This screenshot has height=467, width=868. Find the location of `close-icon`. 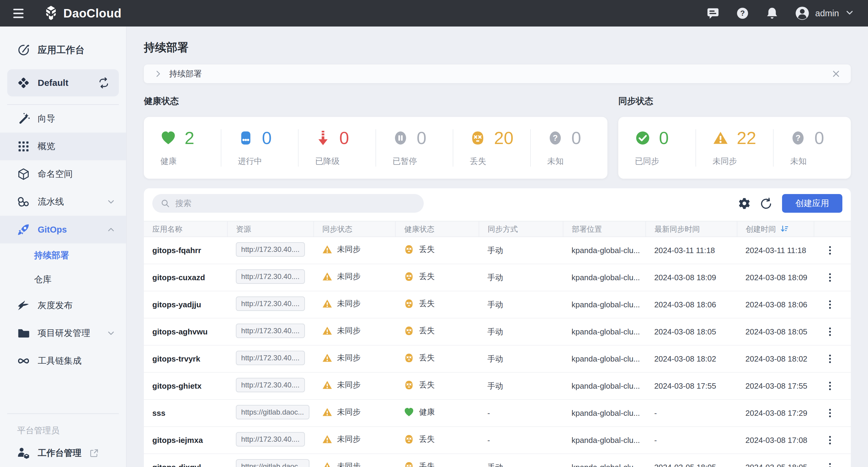

close-icon is located at coordinates (836, 74).